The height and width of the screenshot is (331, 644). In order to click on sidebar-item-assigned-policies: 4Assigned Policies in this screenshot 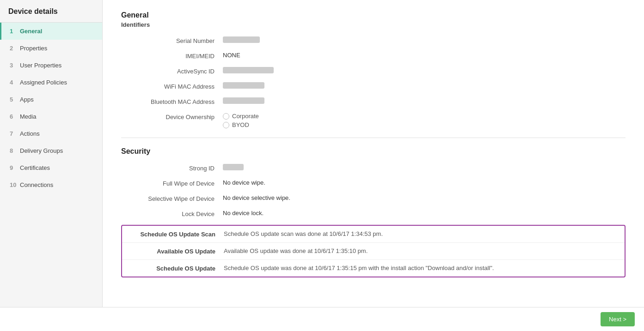, I will do `click(51, 82)`.